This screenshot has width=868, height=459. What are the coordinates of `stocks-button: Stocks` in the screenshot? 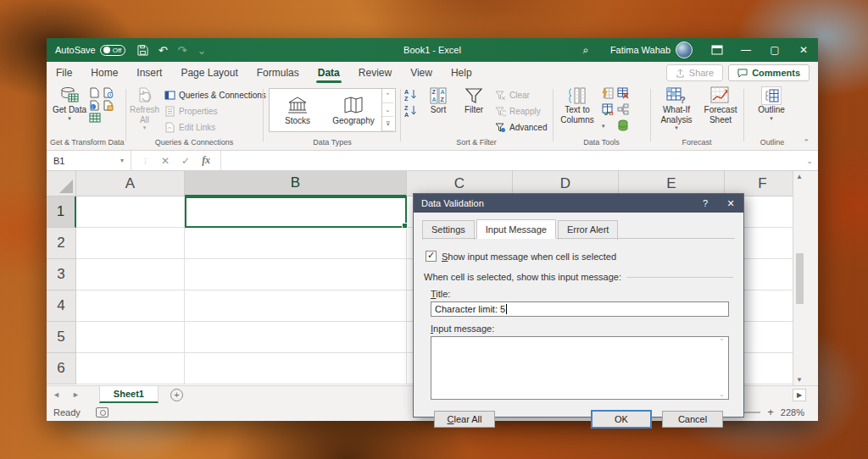 It's located at (298, 110).